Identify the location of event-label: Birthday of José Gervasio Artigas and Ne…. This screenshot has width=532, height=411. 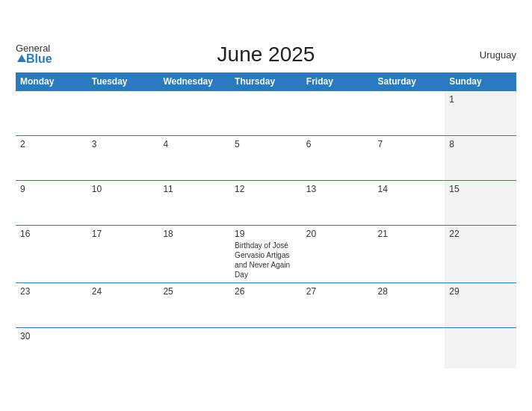
(266, 260).